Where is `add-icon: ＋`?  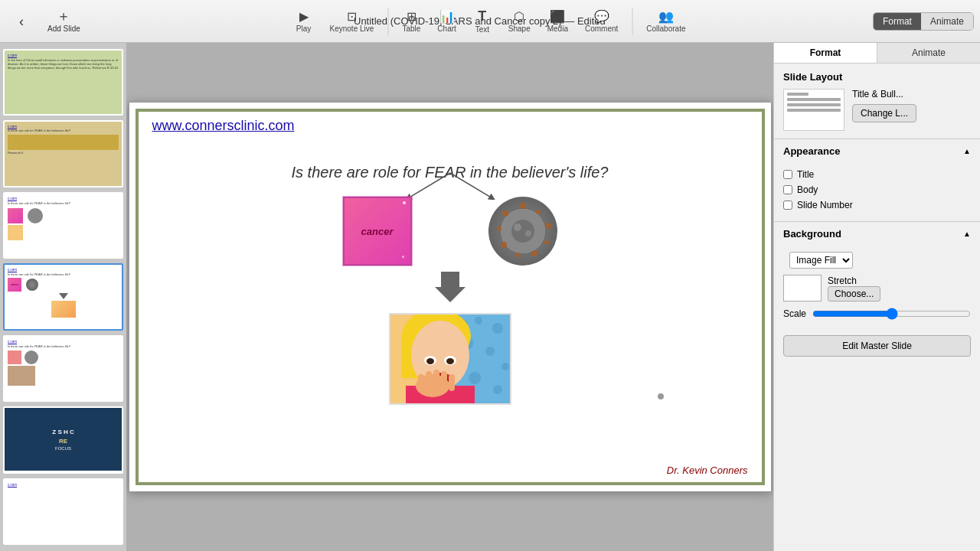 add-icon: ＋ is located at coordinates (64, 16).